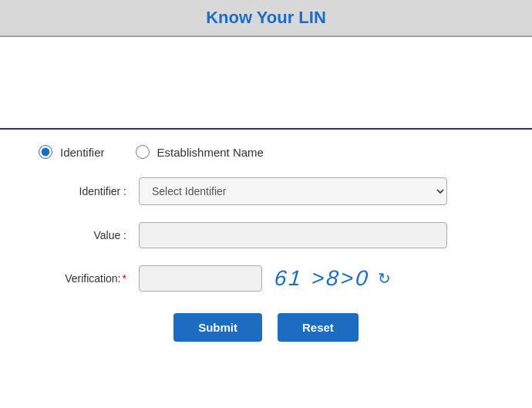 Image resolution: width=532 pixels, height=408 pixels. What do you see at coordinates (89, 235) in the screenshot?
I see `value-label: Value :` at bounding box center [89, 235].